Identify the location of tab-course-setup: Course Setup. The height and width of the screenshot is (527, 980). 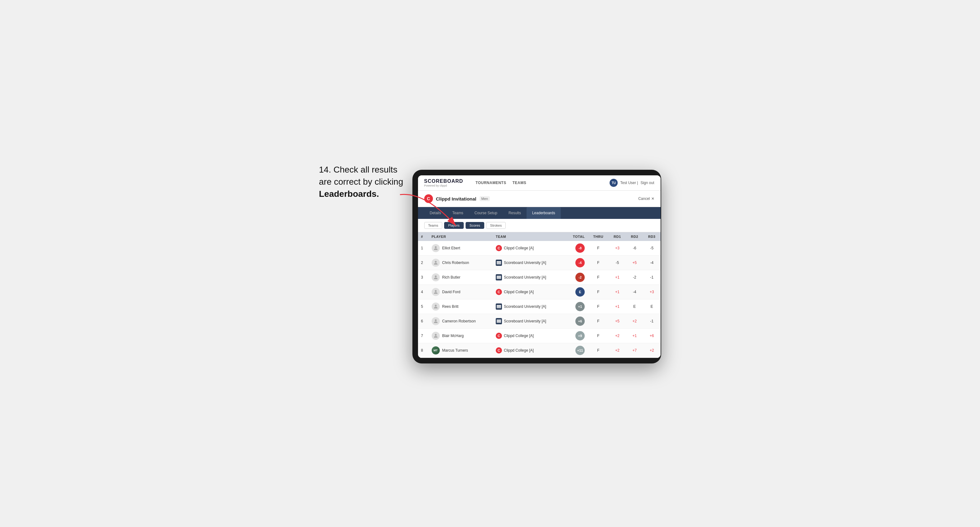
(486, 213).